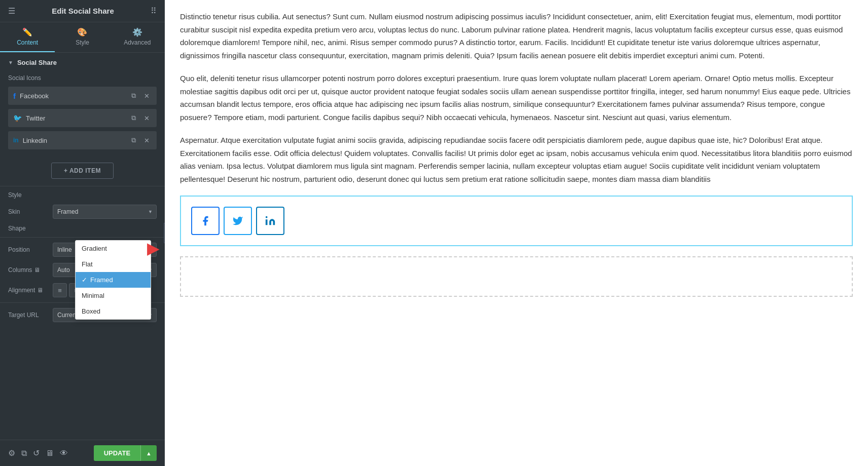 This screenshot has width=868, height=466. Describe the element at coordinates (12, 11) in the screenshot. I see `hamburger-icon: ☰` at that location.